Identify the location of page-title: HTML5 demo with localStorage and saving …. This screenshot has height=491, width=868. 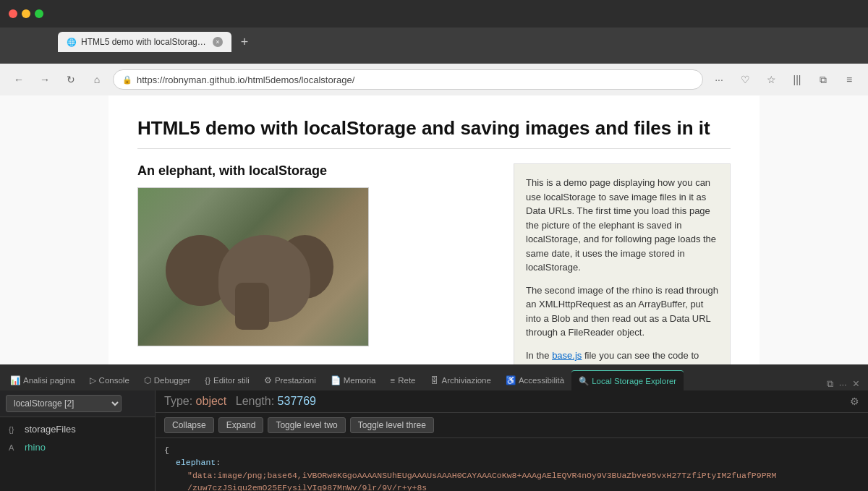
(434, 129).